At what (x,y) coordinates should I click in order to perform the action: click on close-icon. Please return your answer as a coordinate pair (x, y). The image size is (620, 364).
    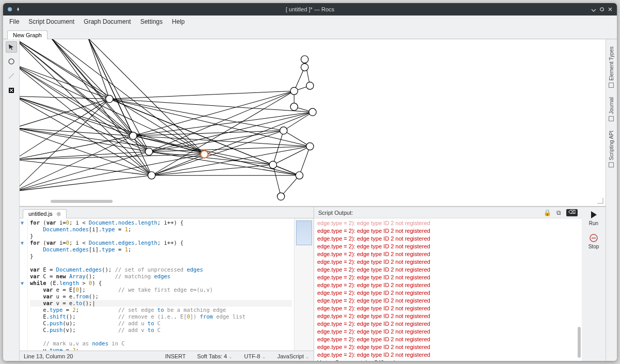
    Looking at the image, I should click on (610, 9).